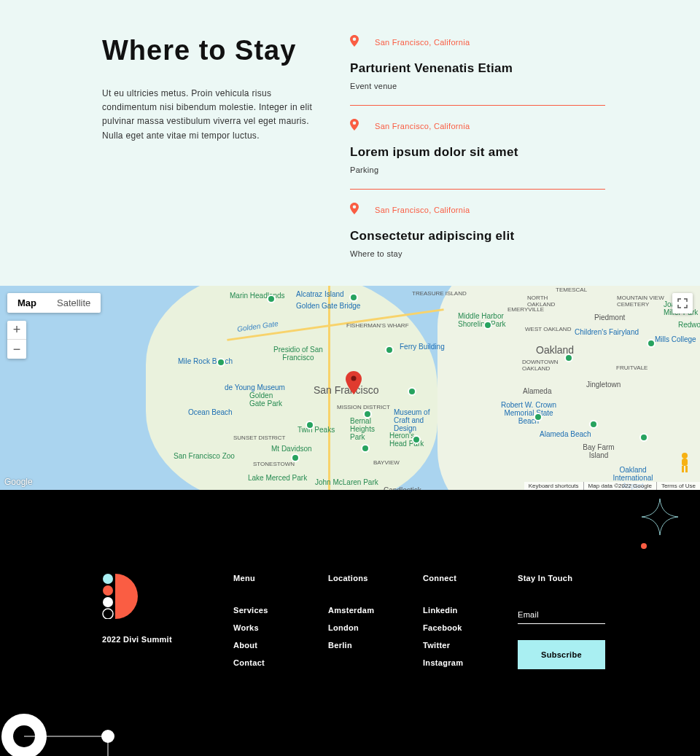 This screenshot has width=700, height=756. Describe the element at coordinates (266, 628) in the screenshot. I see `footer-link-works: Works` at that location.